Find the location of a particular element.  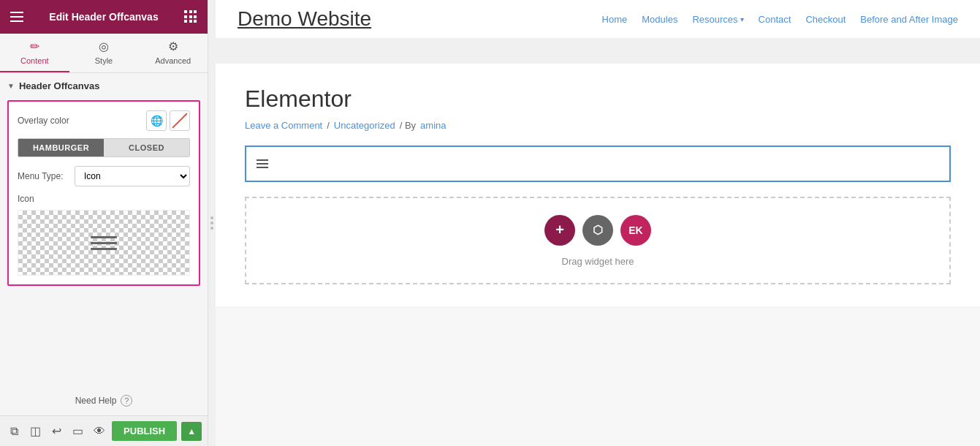

nav-resources-caret: ▾ is located at coordinates (742, 19).